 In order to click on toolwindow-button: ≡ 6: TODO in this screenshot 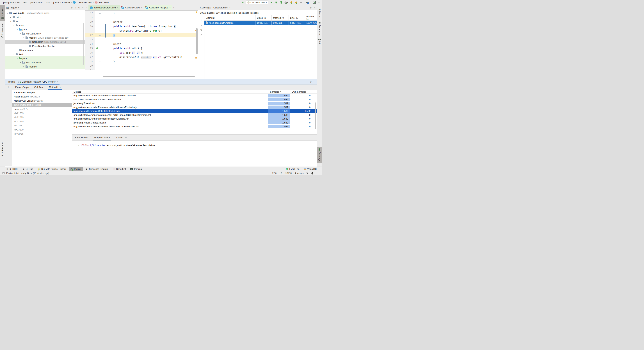, I will do `click(12, 169)`.